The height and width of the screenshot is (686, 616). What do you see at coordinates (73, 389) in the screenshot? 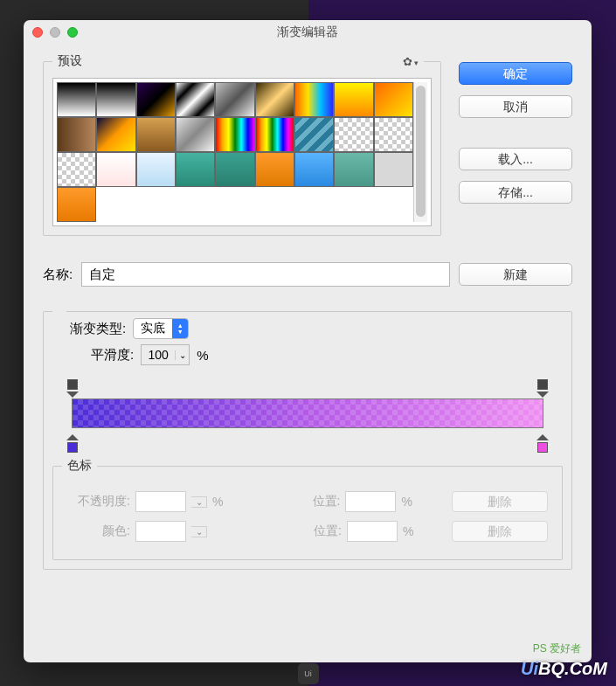
I see `opacity-stop-left` at bounding box center [73, 389].